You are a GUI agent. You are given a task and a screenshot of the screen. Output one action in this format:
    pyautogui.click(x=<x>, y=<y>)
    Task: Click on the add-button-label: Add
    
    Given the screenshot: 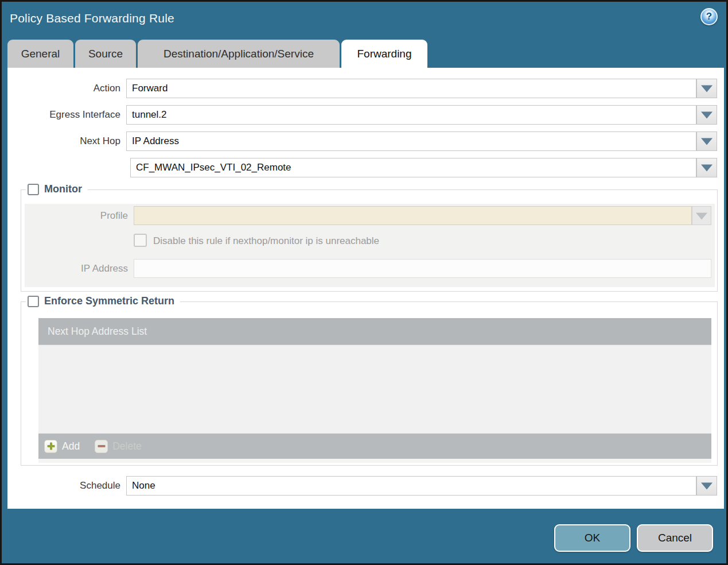 What is the action you would take?
    pyautogui.click(x=71, y=447)
    